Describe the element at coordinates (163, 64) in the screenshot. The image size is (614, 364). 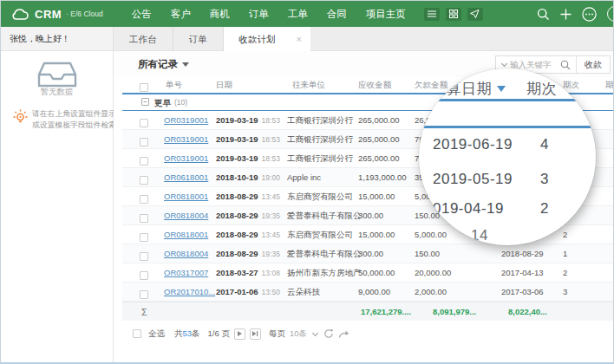
I see `view-filter-dropdown: 所有记录` at that location.